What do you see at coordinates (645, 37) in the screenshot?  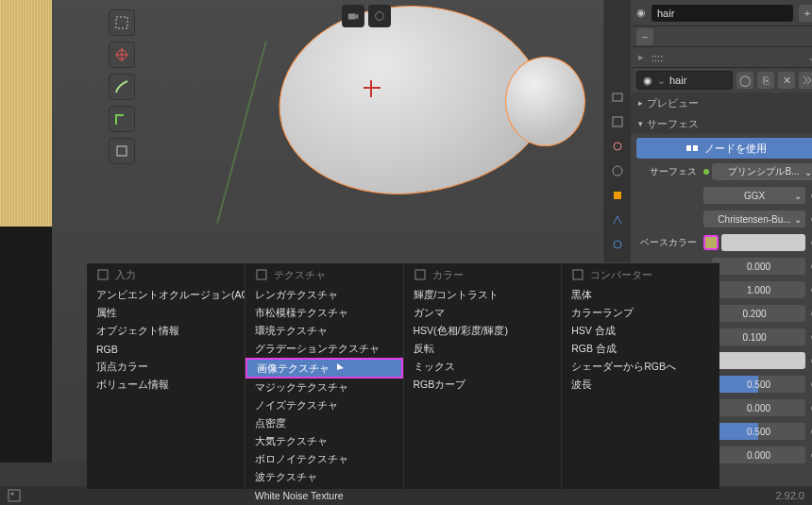 I see `remove-material-slot: −` at bounding box center [645, 37].